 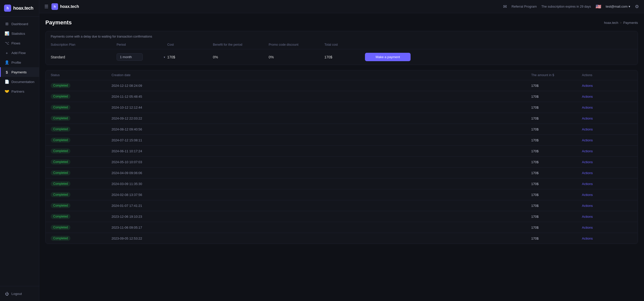 I want to click on history-col-header: Status, so click(x=81, y=75).